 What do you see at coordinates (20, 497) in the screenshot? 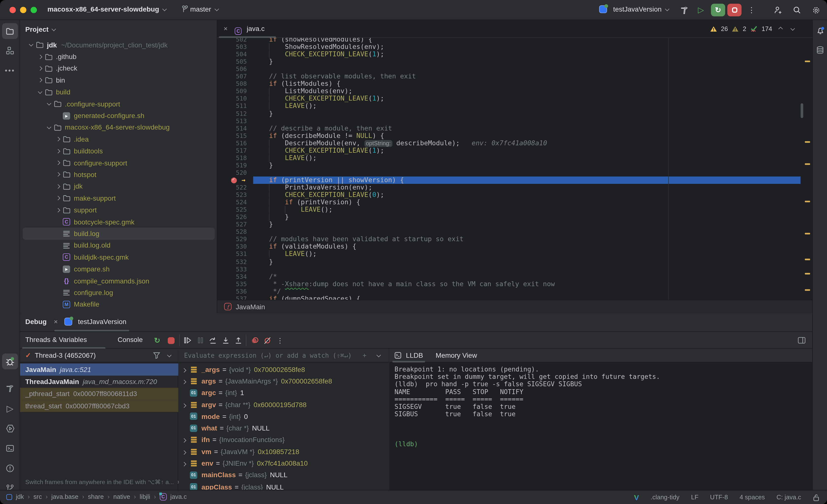
I see `breadcrumb-item-jdk: jdk` at bounding box center [20, 497].